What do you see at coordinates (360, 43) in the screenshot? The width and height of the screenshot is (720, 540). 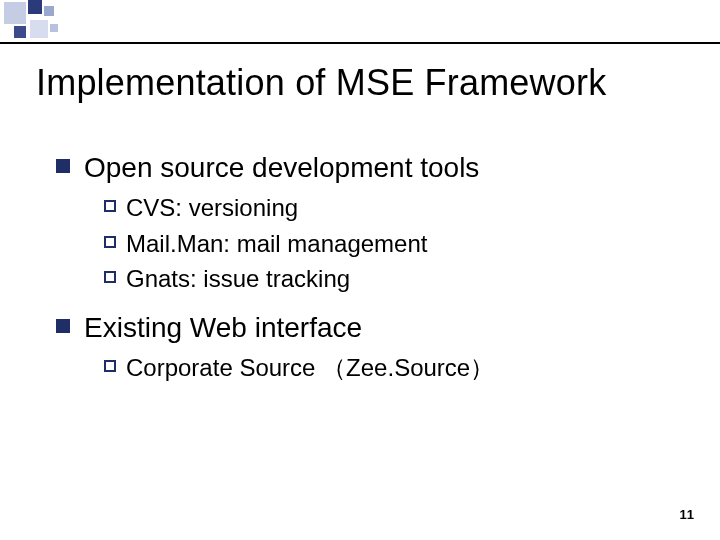 I see `header-divider` at bounding box center [360, 43].